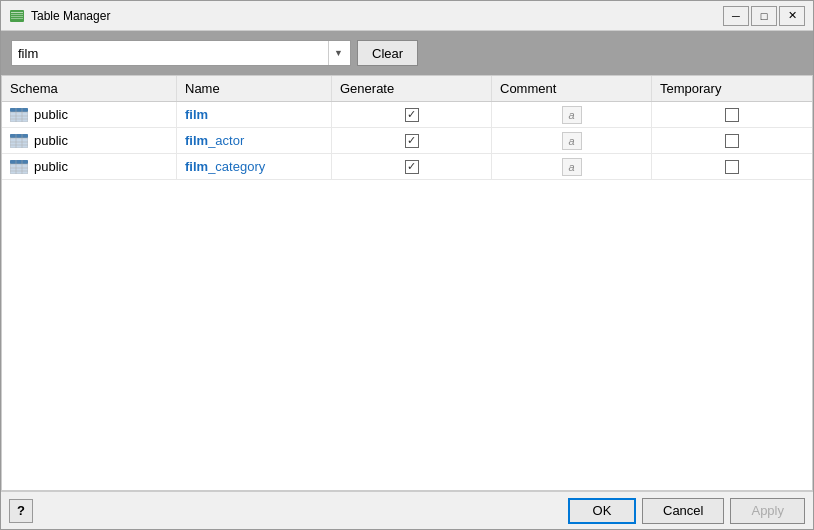  I want to click on help-button: ?, so click(21, 511).